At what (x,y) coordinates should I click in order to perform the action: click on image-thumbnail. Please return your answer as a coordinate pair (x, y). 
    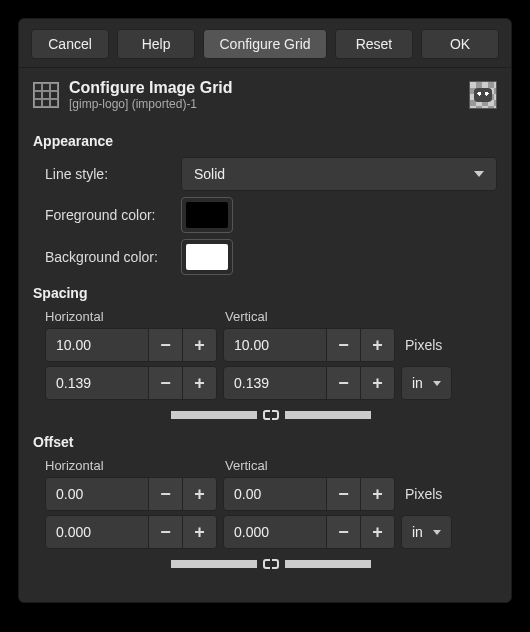
    Looking at the image, I should click on (483, 95).